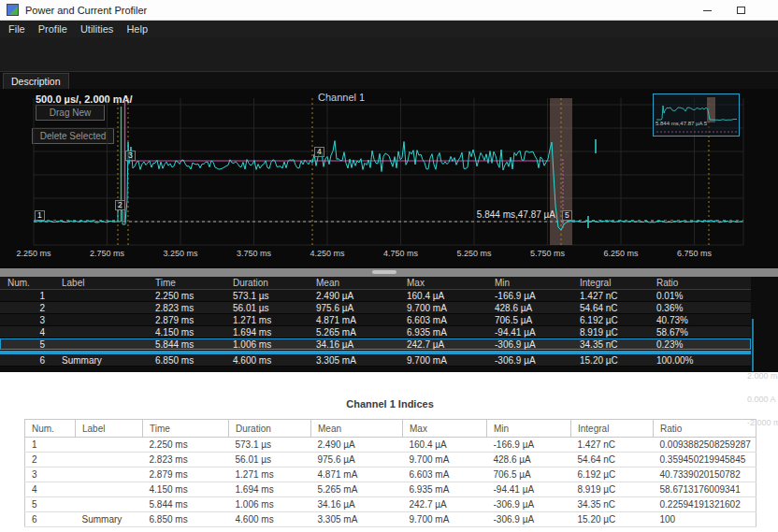 The height and width of the screenshot is (532, 778). Describe the element at coordinates (353, 282) in the screenshot. I see `column-header-mean: Mean` at that location.